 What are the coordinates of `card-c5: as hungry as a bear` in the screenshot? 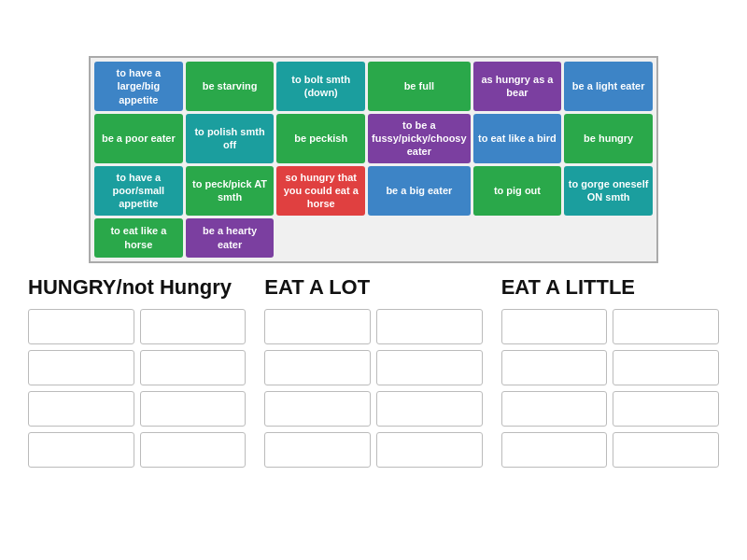 It's located at (517, 86).